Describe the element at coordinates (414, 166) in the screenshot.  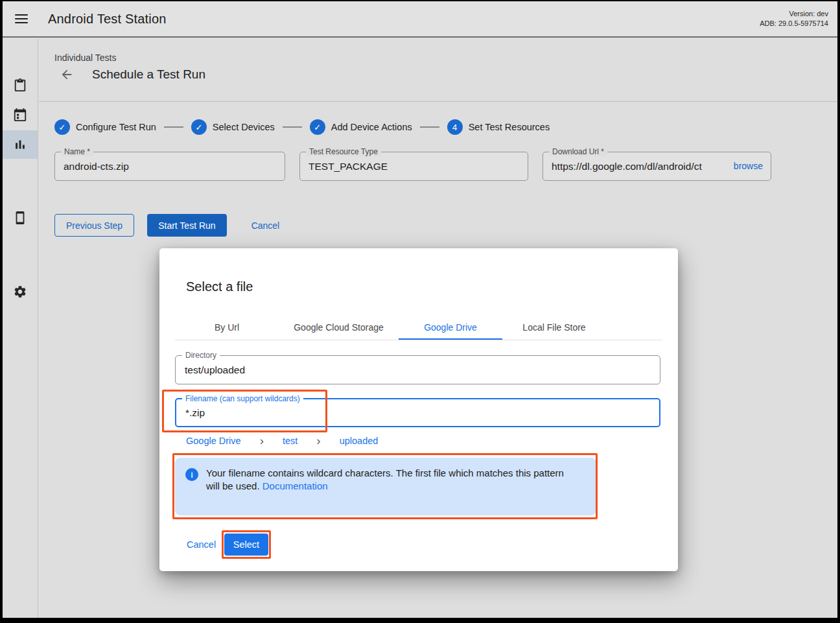
I see `resource-type-field: Test Resource Type TEST_PACKAGE` at that location.